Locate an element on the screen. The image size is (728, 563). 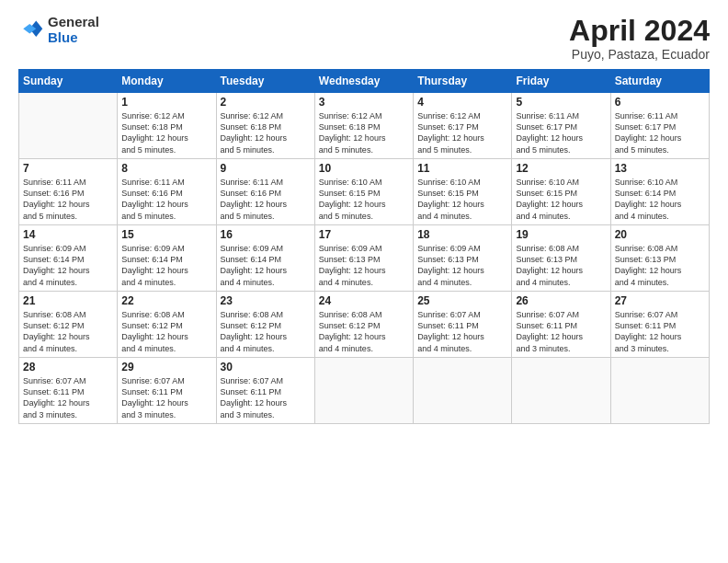
day-number: 30 is located at coordinates (266, 367).